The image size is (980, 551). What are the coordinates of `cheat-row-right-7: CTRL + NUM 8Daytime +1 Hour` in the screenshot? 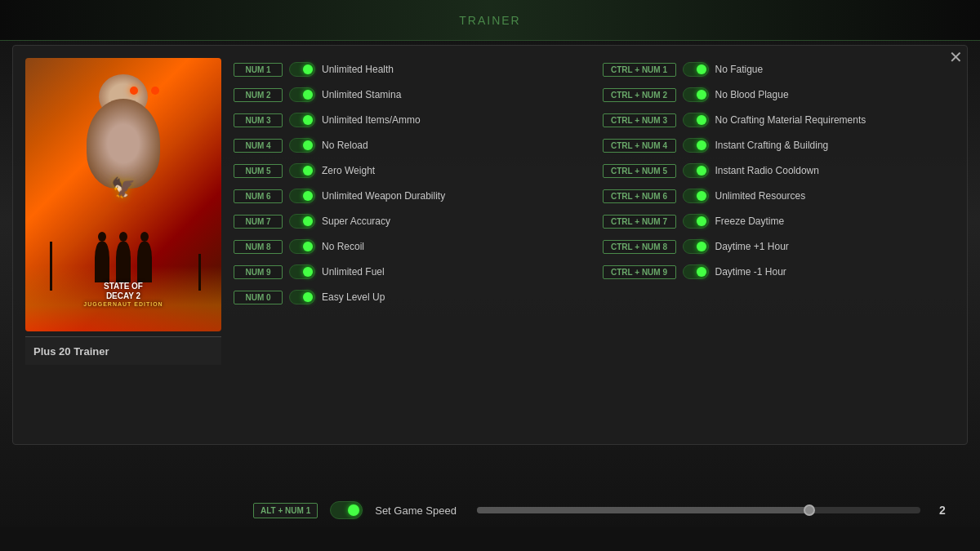 It's located at (779, 247).